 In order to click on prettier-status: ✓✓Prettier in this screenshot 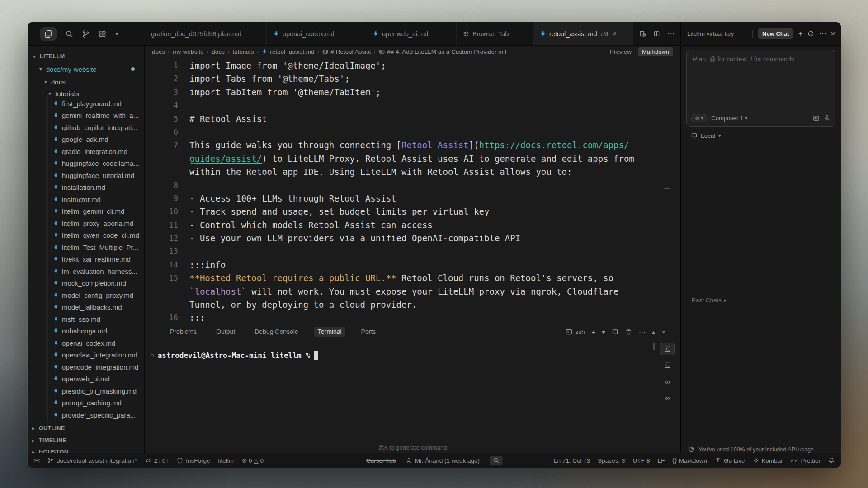, I will do `click(805, 461)`.